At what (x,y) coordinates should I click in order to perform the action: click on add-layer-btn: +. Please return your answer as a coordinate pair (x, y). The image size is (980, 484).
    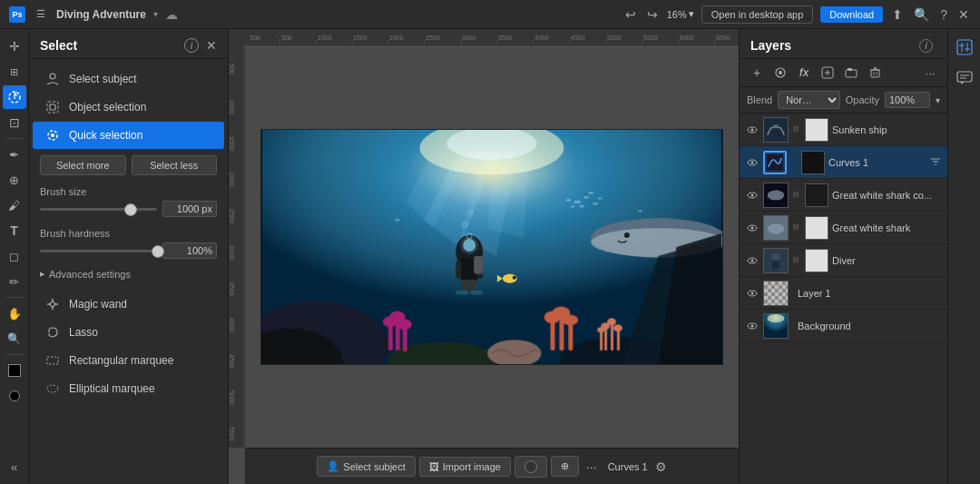
    Looking at the image, I should click on (757, 73).